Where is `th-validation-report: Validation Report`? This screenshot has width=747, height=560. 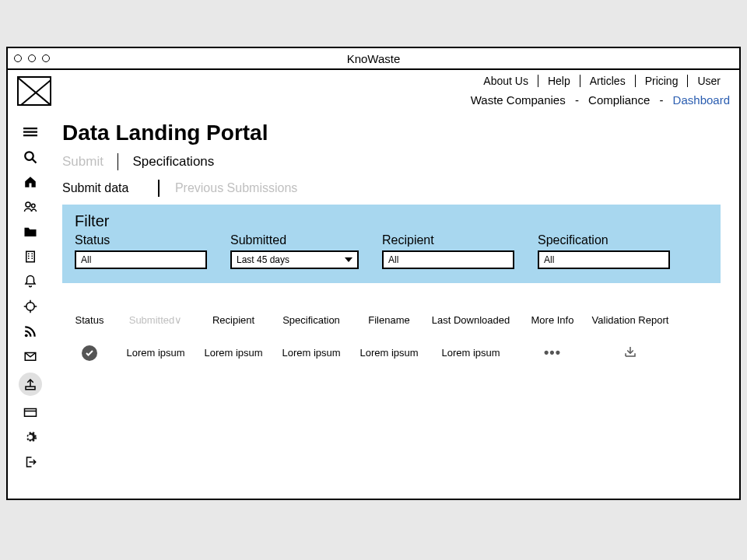 th-validation-report: Validation Report is located at coordinates (630, 320).